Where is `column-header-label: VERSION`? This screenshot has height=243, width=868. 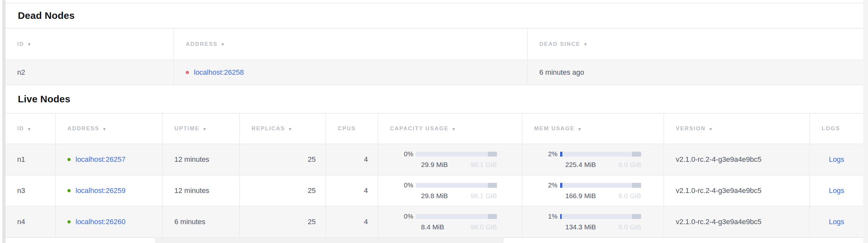 column-header-label: VERSION is located at coordinates (691, 129).